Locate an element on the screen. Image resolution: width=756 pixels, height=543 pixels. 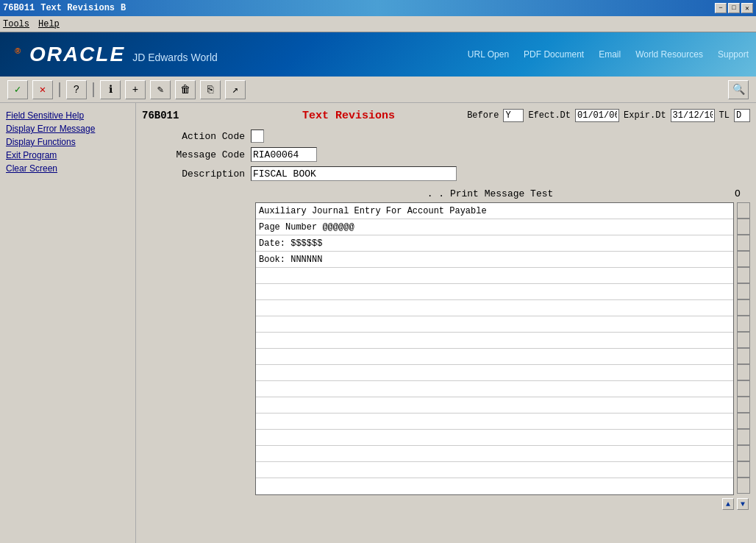
help-button: ? is located at coordinates (76, 90).